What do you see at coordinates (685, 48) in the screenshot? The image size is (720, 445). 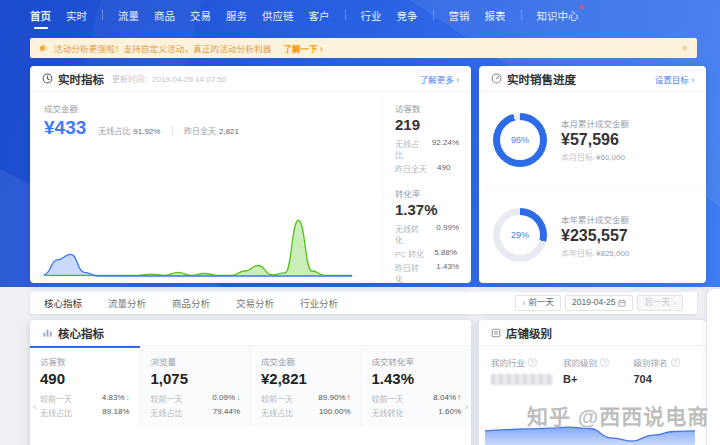 I see `close-icon: ×` at bounding box center [685, 48].